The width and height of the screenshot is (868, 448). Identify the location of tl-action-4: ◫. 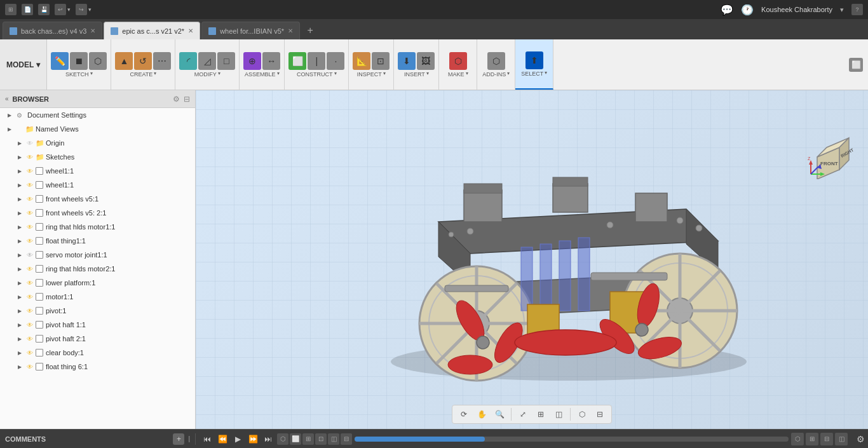
(841, 439).